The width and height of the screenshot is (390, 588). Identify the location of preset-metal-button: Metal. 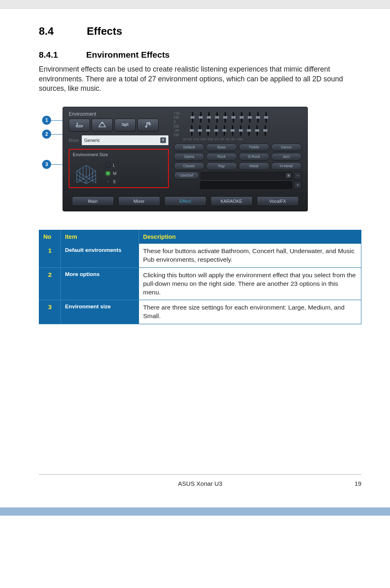
(254, 166).